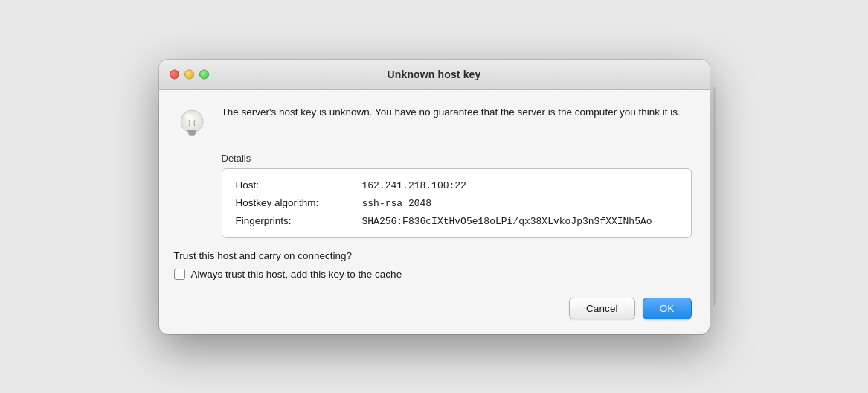 The image size is (868, 393). Describe the element at coordinates (297, 274) in the screenshot. I see `always-trust-label: Always trust this host, add this key to …` at that location.